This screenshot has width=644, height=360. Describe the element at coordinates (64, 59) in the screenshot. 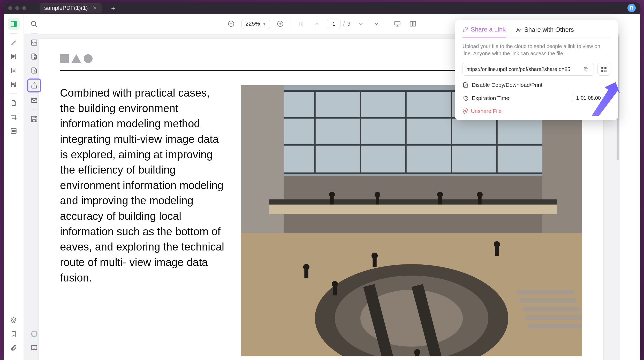

I see `square-icon` at that location.